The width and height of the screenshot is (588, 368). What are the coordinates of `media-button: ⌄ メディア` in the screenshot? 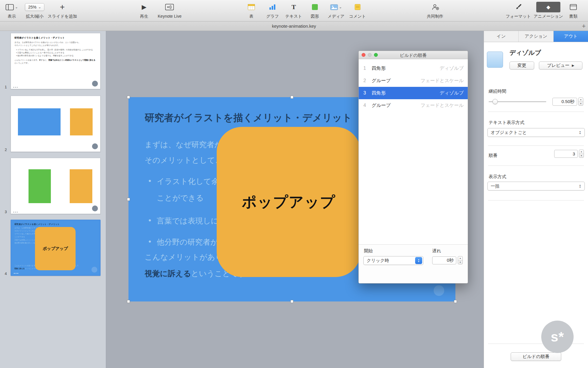 It's located at (336, 11).